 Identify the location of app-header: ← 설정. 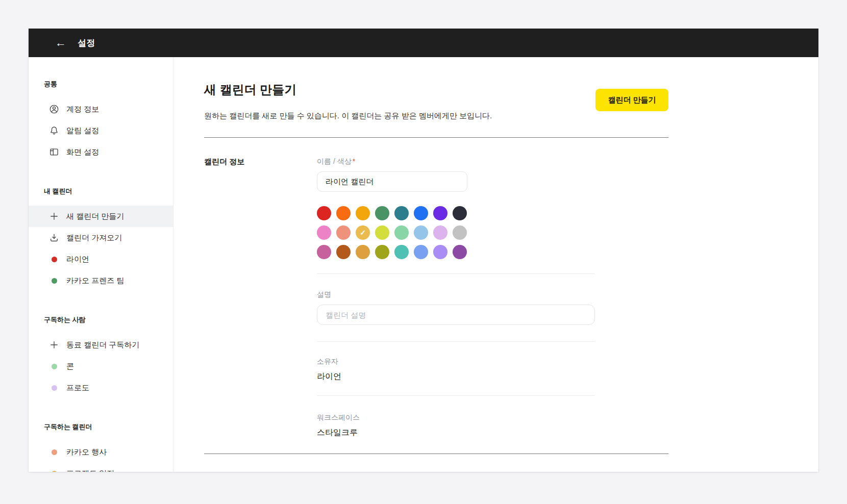
(424, 43).